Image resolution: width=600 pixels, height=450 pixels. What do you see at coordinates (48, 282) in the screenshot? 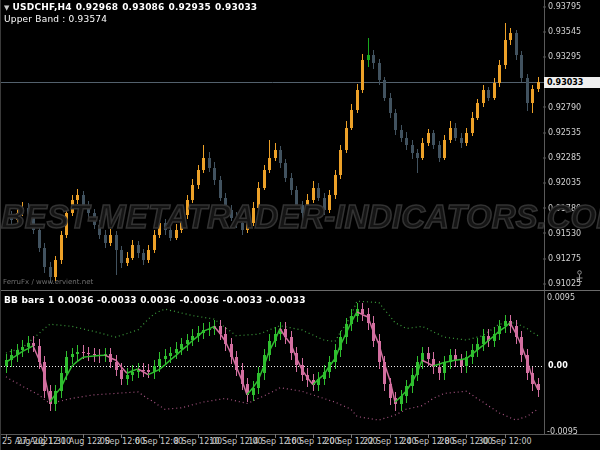
I see `author-watermark: FerruFx / www.ervient.net` at bounding box center [48, 282].